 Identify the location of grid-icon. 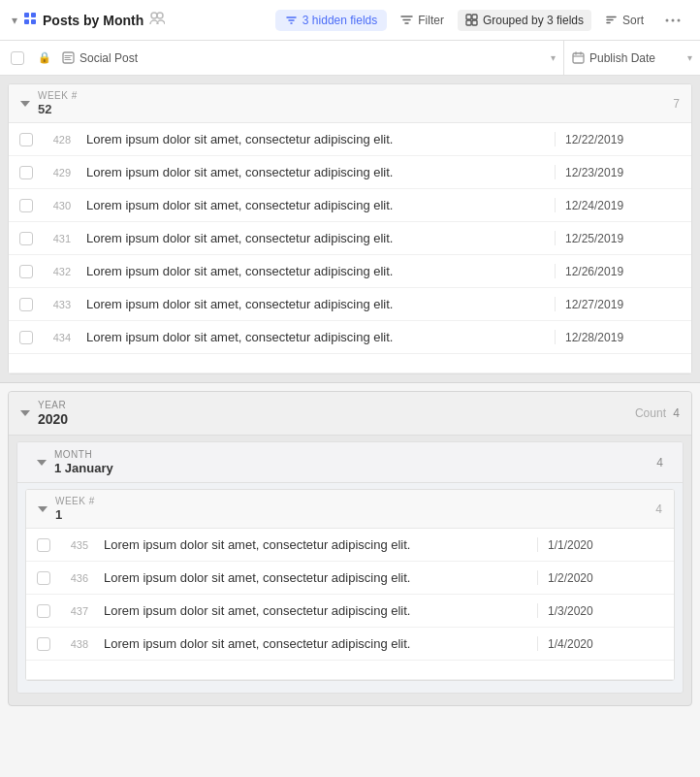
(30, 19).